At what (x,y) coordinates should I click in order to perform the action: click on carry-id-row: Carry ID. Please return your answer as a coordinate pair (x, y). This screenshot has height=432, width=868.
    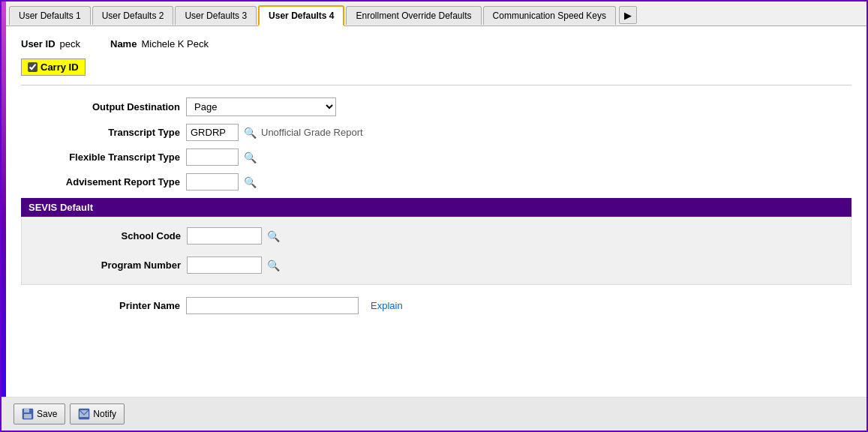
    Looking at the image, I should click on (437, 68).